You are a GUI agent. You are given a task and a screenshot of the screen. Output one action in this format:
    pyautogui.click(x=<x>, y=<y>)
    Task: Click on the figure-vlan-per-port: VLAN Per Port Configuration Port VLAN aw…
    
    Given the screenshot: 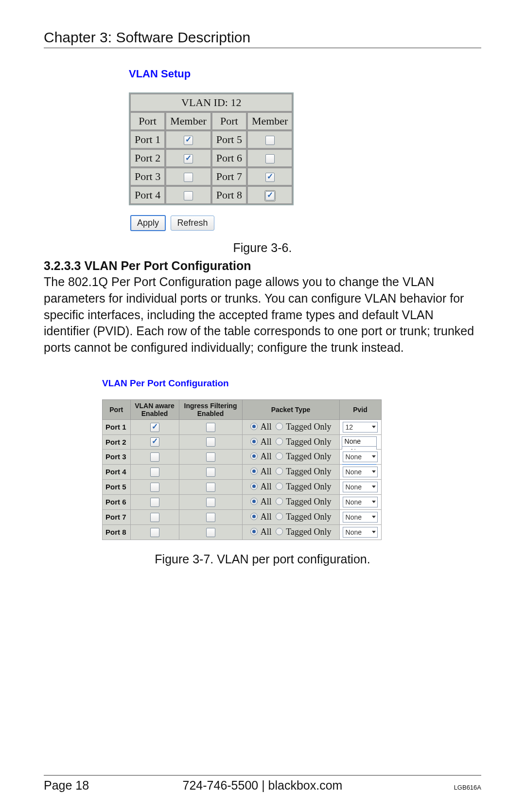 What is the action you would take?
    pyautogui.click(x=292, y=459)
    